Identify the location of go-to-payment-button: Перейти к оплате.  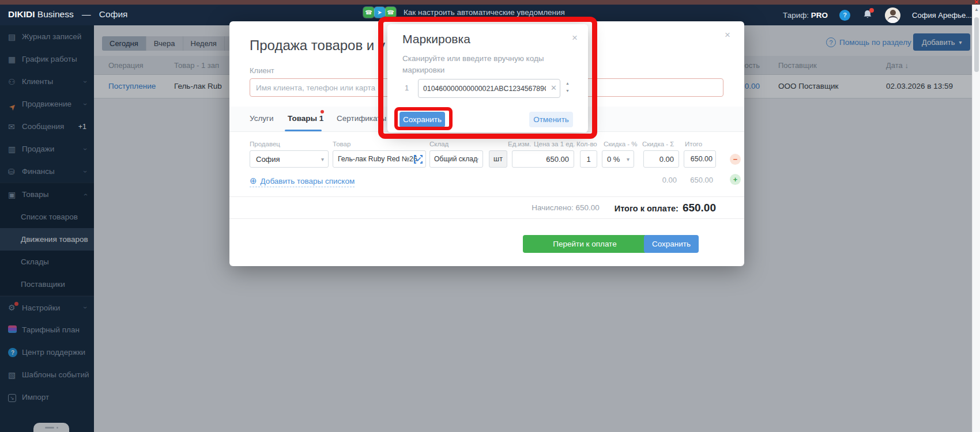
(585, 244).